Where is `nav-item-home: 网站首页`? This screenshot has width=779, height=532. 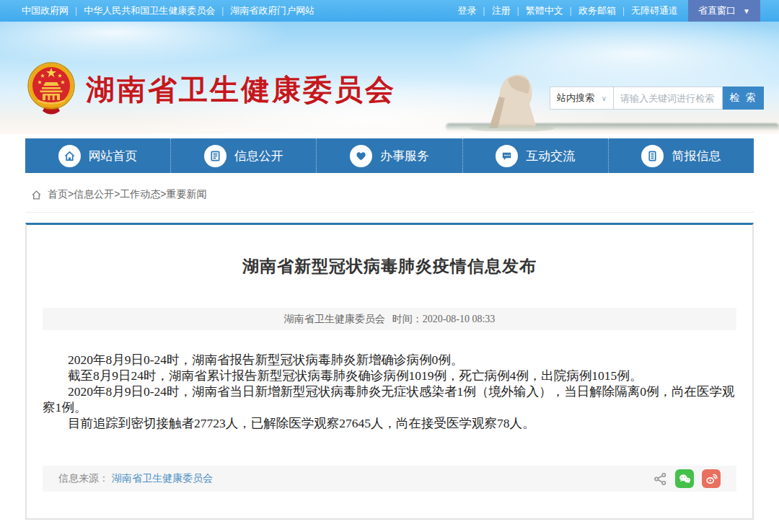 nav-item-home: 网站首页 is located at coordinates (98, 156).